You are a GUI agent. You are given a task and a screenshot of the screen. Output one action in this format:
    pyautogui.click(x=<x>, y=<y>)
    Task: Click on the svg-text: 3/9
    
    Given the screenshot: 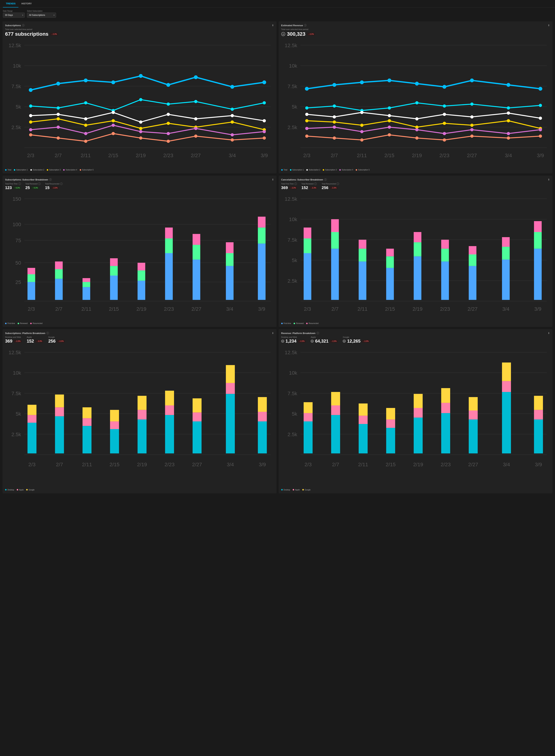 What is the action you would take?
    pyautogui.click(x=264, y=155)
    